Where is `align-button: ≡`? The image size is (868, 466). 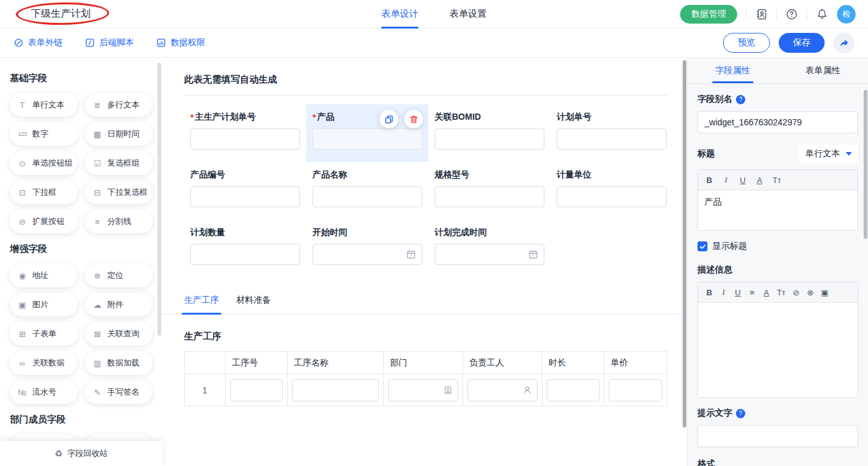 align-button: ≡ is located at coordinates (752, 293).